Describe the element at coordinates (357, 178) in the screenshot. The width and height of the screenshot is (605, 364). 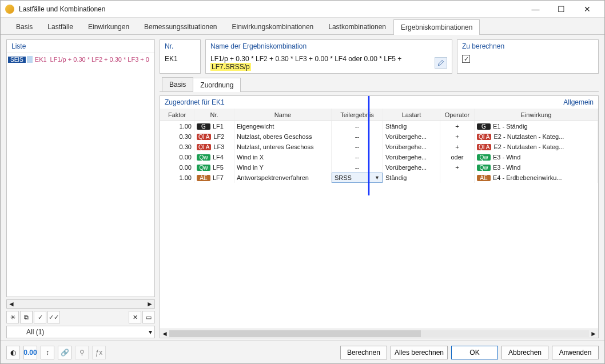
I see `cell-teilergebnis: SRSS ▼ SRSSXYX, Eigenform 1Y, Eigenform …` at that location.